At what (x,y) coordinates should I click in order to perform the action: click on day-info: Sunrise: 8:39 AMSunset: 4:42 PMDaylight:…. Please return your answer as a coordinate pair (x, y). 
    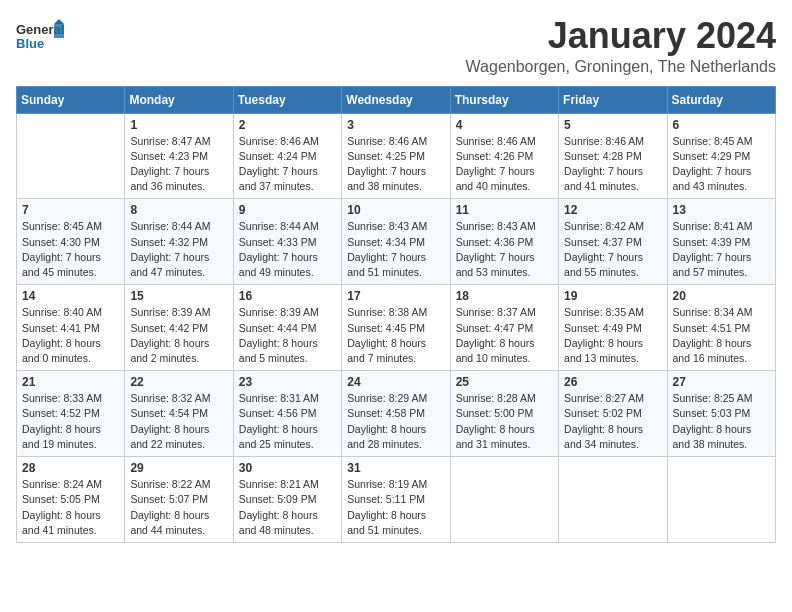
    Looking at the image, I should click on (178, 336).